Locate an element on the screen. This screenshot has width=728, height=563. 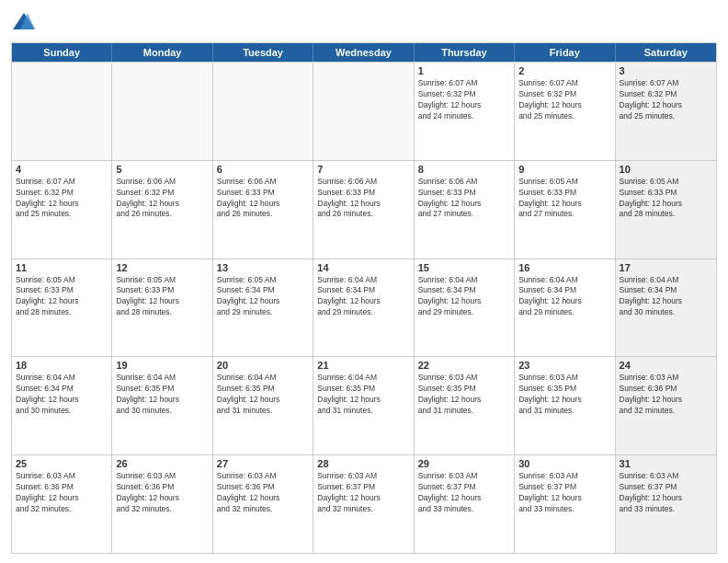
day-number: 6 is located at coordinates (263, 169).